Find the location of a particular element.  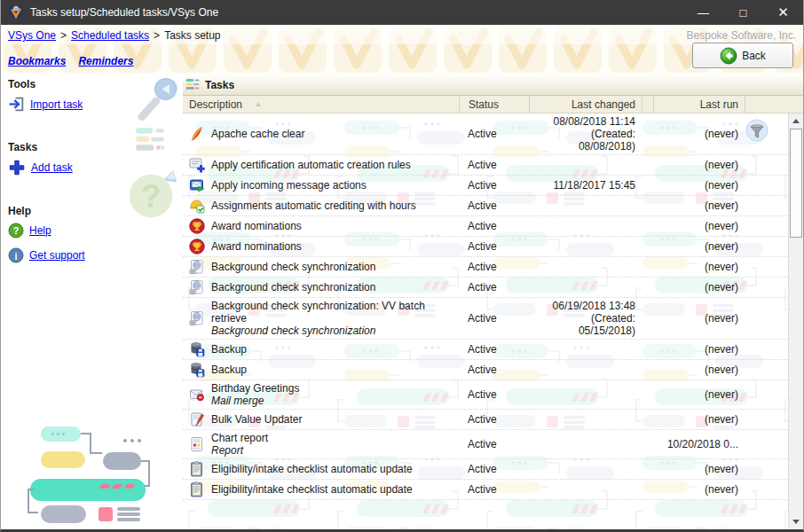

header-tabs: BookmarksReminders is located at coordinates (76, 61).